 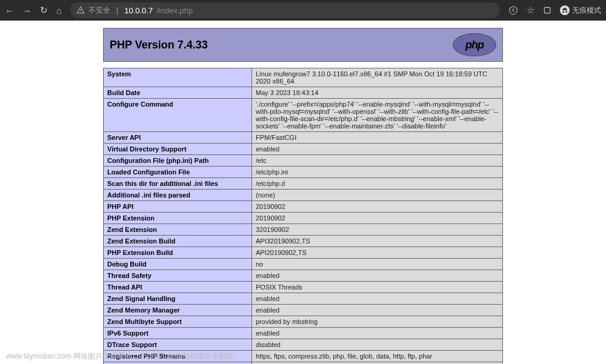 What do you see at coordinates (378, 322) in the screenshot?
I see `info-value: provided by mbstring` at bounding box center [378, 322].